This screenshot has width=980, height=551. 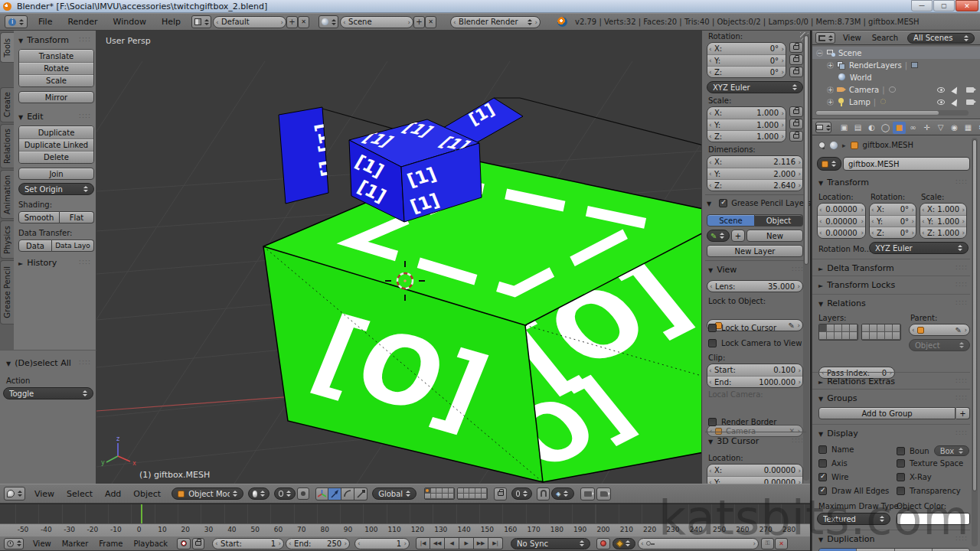 I want to click on add-scene-button: +, so click(x=420, y=22).